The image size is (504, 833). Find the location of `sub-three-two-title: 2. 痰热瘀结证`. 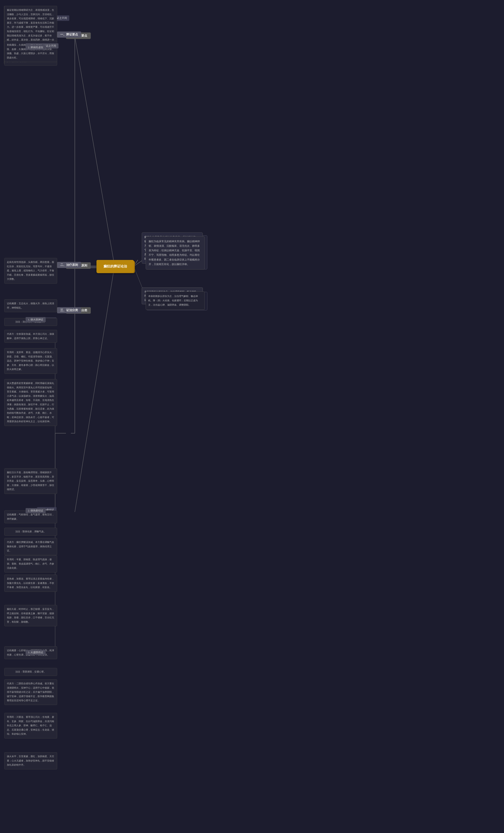

sub-three-two-title: 2. 痰热瘀结证 is located at coordinates (36, 510).